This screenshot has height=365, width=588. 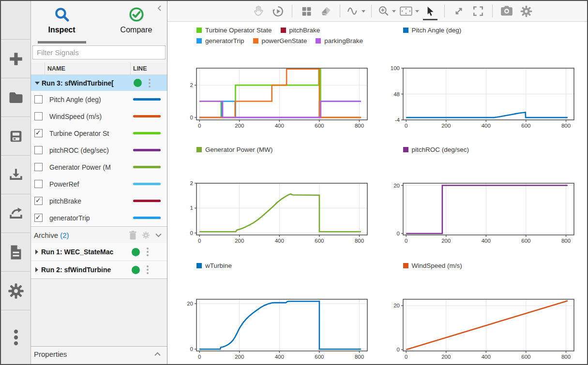 What do you see at coordinates (160, 9) in the screenshot?
I see `collapse-sidebar-button` at bounding box center [160, 9].